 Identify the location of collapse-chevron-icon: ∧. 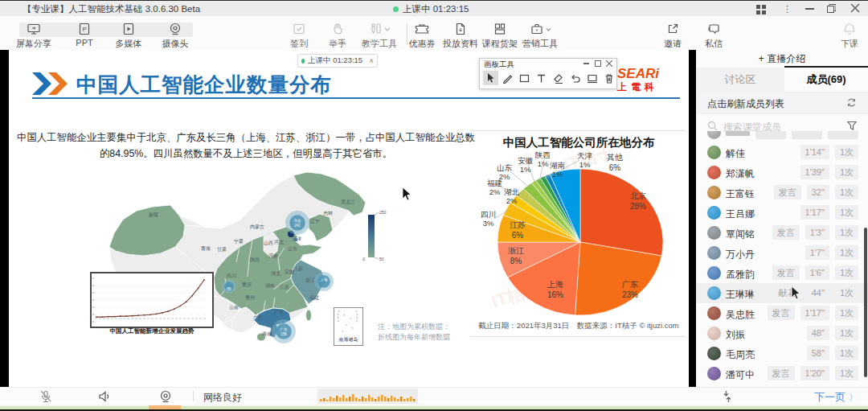
(371, 61).